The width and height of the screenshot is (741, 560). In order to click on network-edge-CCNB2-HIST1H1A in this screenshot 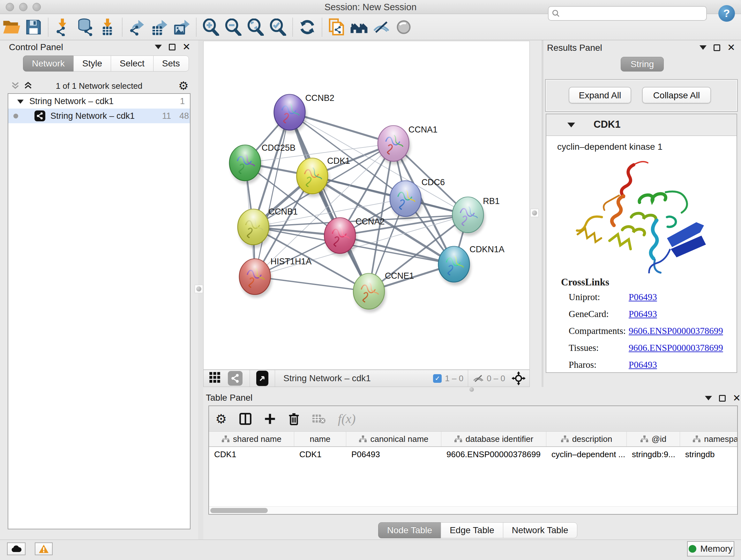, I will do `click(272, 194)`.